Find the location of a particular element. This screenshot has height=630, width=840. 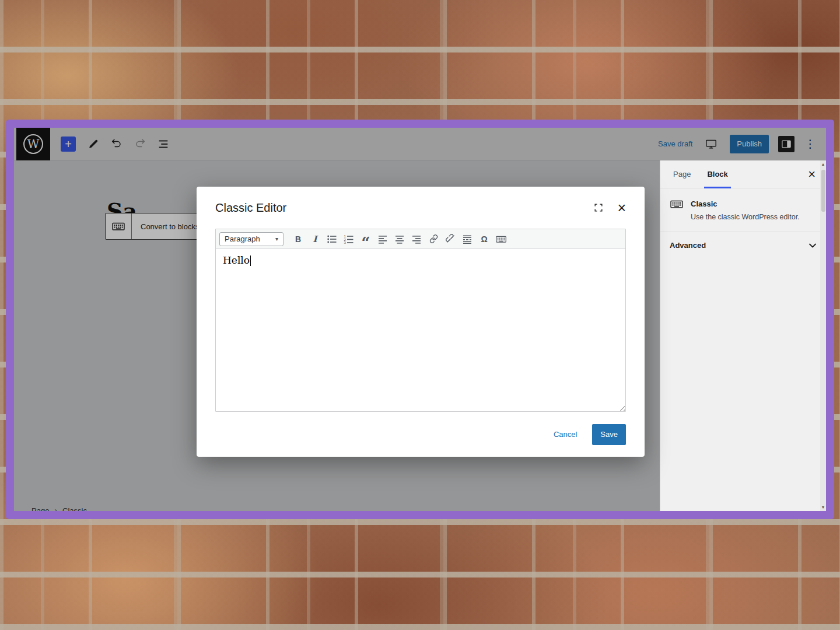

remove-link-button is located at coordinates (450, 239).